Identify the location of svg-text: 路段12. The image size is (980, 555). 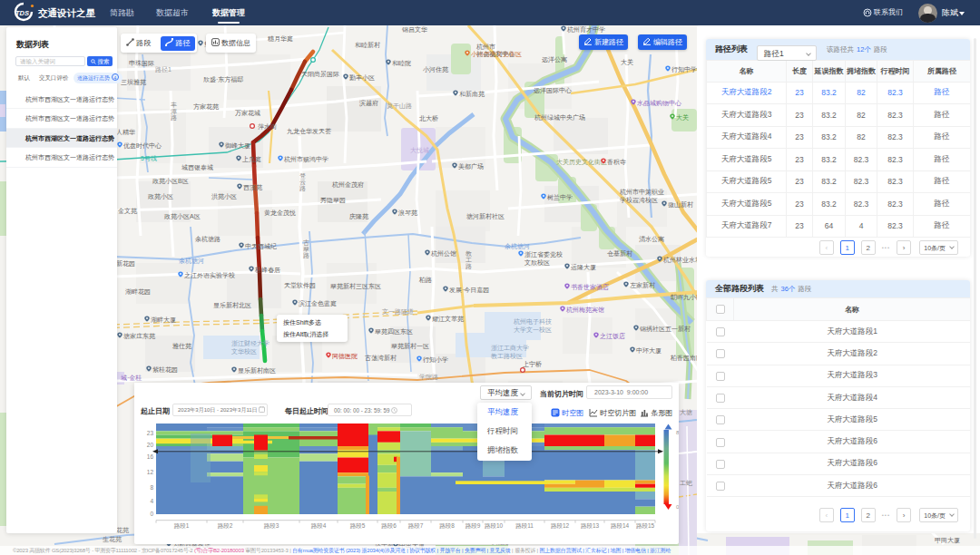
(561, 526).